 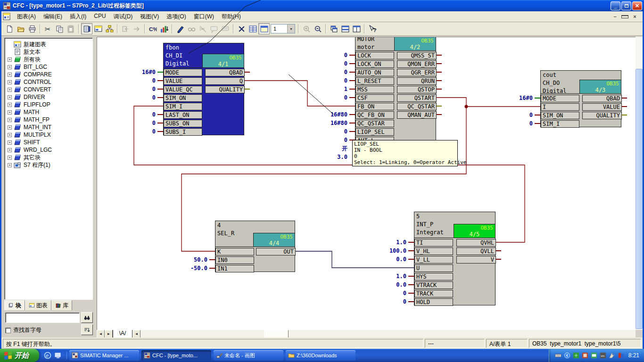 I want to click on tree-item-MULTIPLX: +MULTIPLX, so click(x=49, y=135).